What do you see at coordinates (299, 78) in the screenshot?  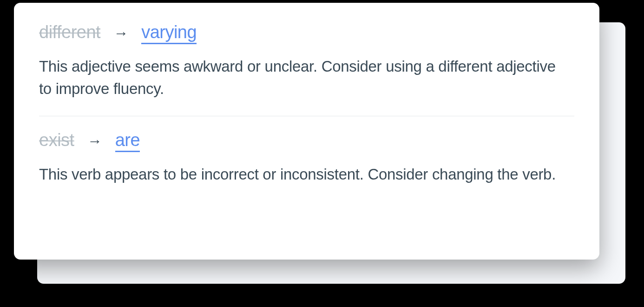 I see `suggestion-explanation: This adjective seems awkward or unclear.…` at bounding box center [299, 78].